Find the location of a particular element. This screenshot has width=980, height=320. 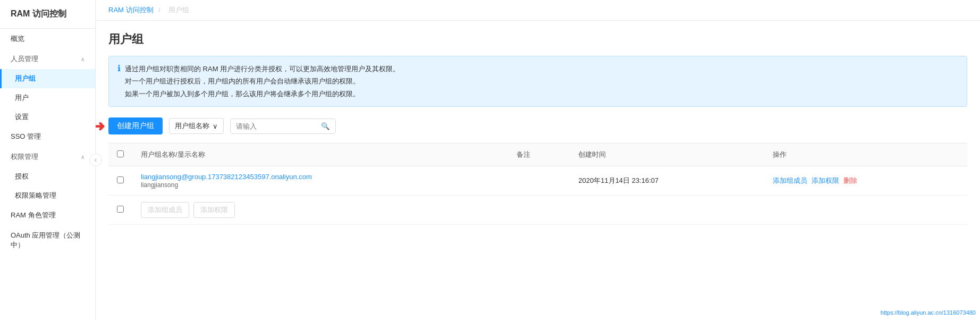

sidebar-item-oauth: OAuth 应用管理（公测中） is located at coordinates (48, 240).